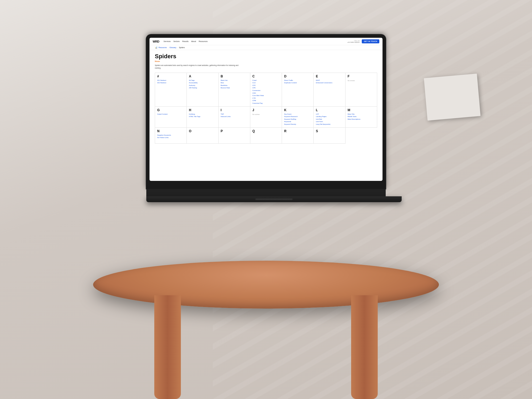 This screenshot has height=399, width=532. Describe the element at coordinates (298, 124) in the screenshot. I see `glossary-link-keyword-density: Keyword Density` at that location.